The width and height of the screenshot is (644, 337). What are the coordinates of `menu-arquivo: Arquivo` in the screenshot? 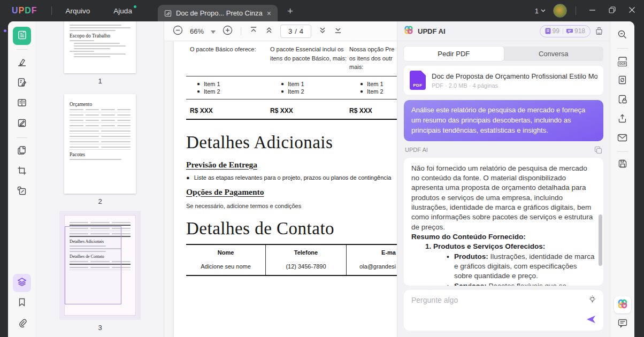 It's located at (78, 11).